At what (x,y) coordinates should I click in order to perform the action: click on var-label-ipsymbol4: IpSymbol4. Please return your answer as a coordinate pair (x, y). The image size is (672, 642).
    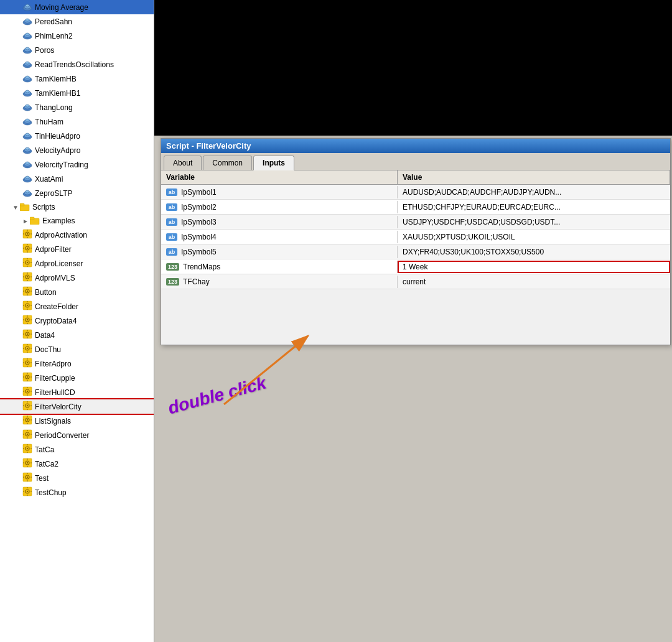
    Looking at the image, I should click on (199, 237).